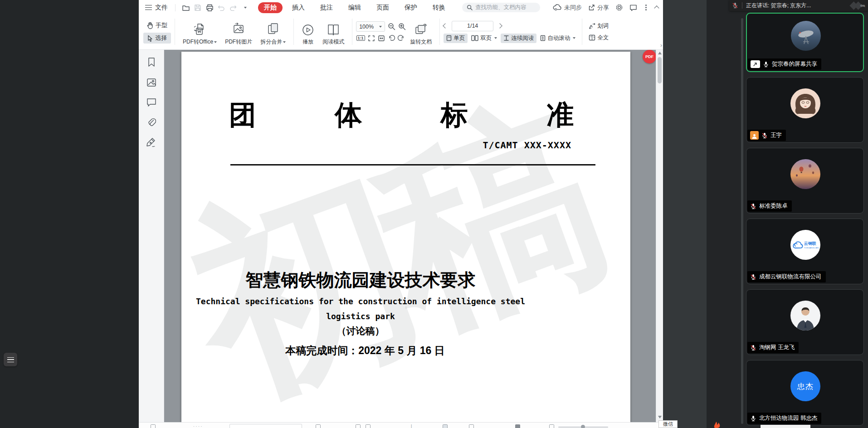  What do you see at coordinates (805, 43) in the screenshot?
I see `participant-tile: 贺宗春的屏幕共享` at bounding box center [805, 43].